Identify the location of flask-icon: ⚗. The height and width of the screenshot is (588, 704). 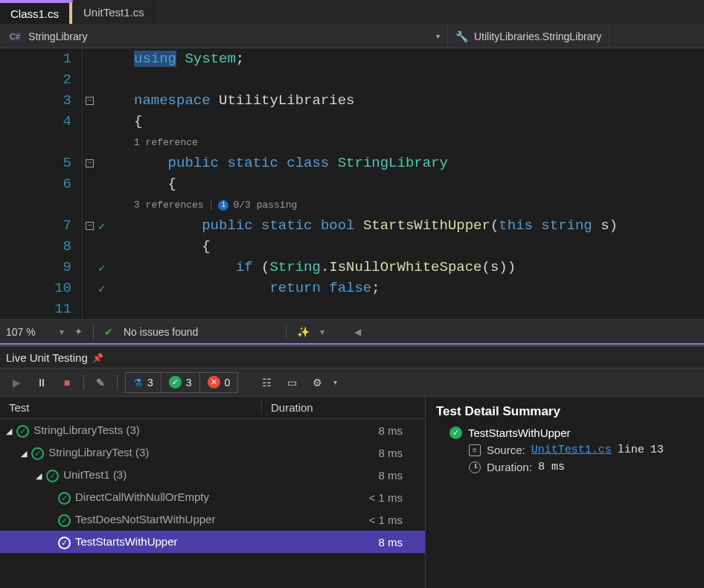
(138, 383).